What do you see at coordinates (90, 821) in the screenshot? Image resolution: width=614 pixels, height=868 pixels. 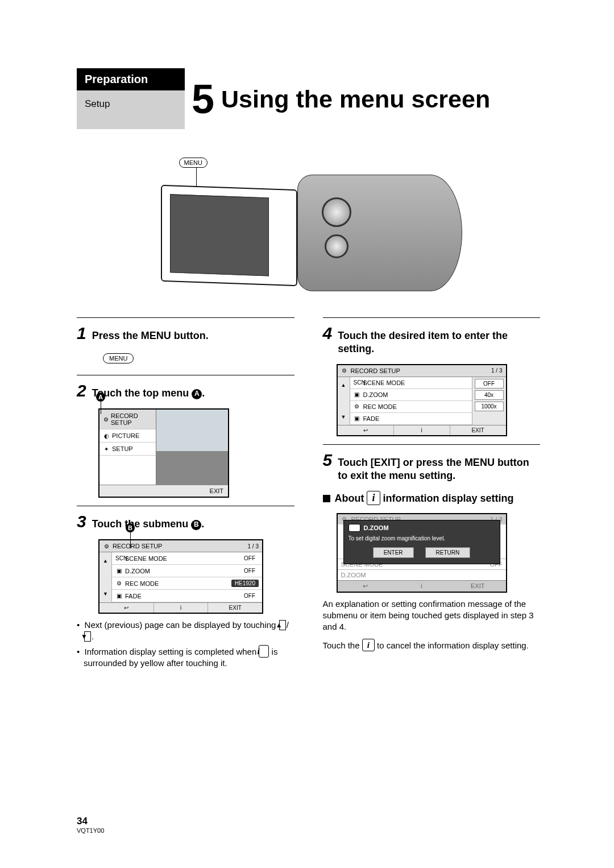 I see `page-number: 34` at bounding box center [90, 821].